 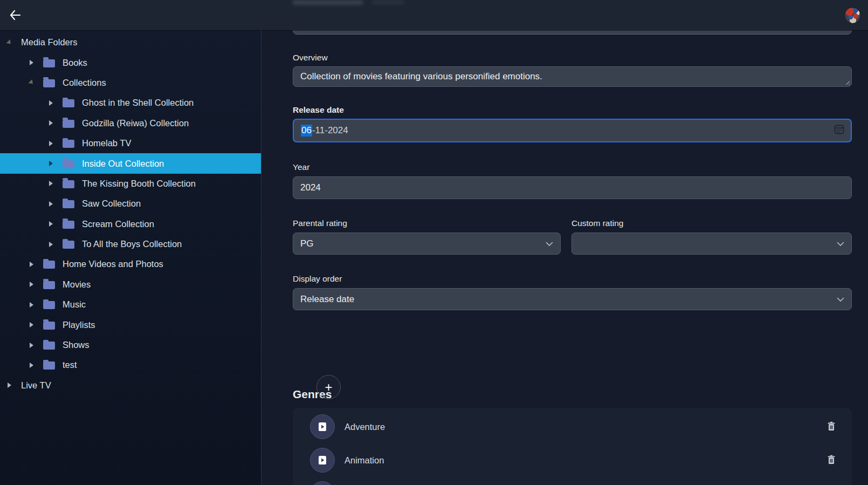 I want to click on display-order-select: Release date, so click(x=573, y=299).